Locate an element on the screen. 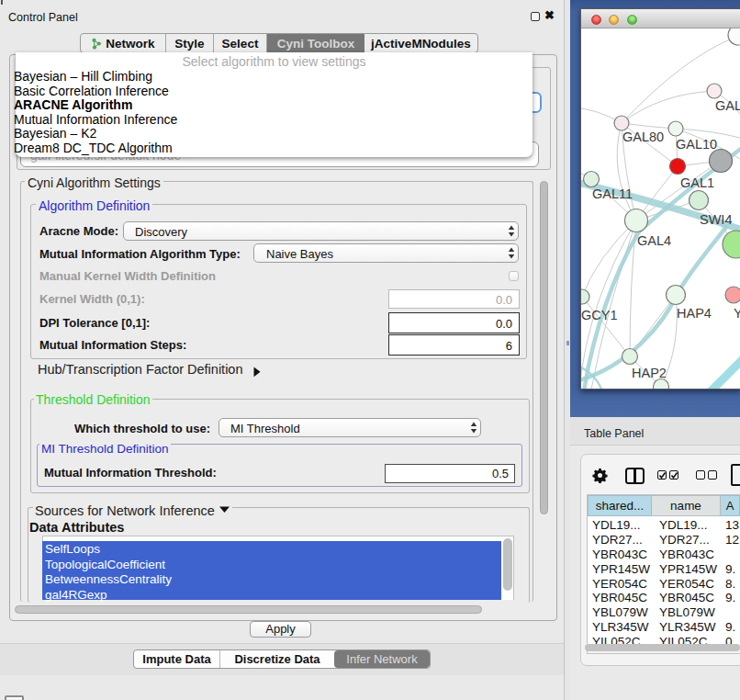  svg-text: SWI4 is located at coordinates (716, 220).